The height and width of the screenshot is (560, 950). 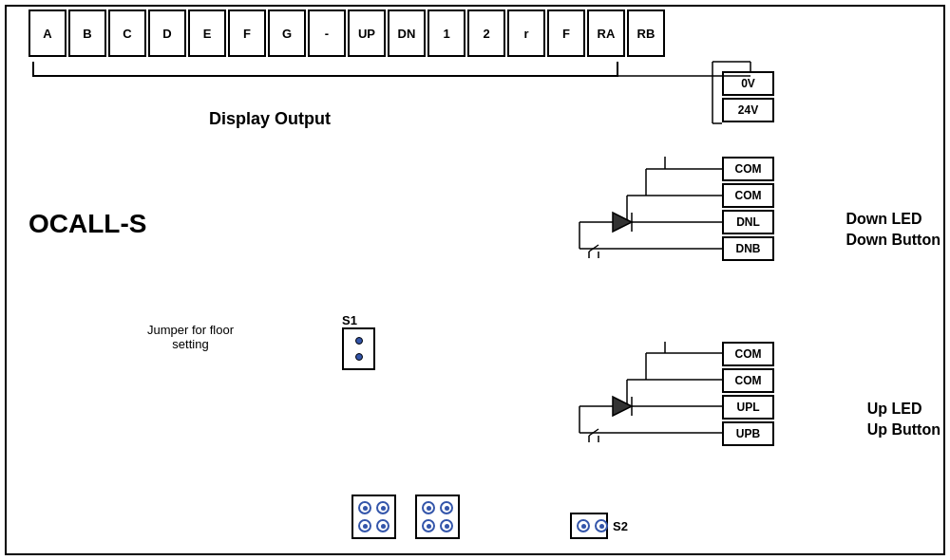 I want to click on down-button-label: Down Button, so click(x=893, y=240).